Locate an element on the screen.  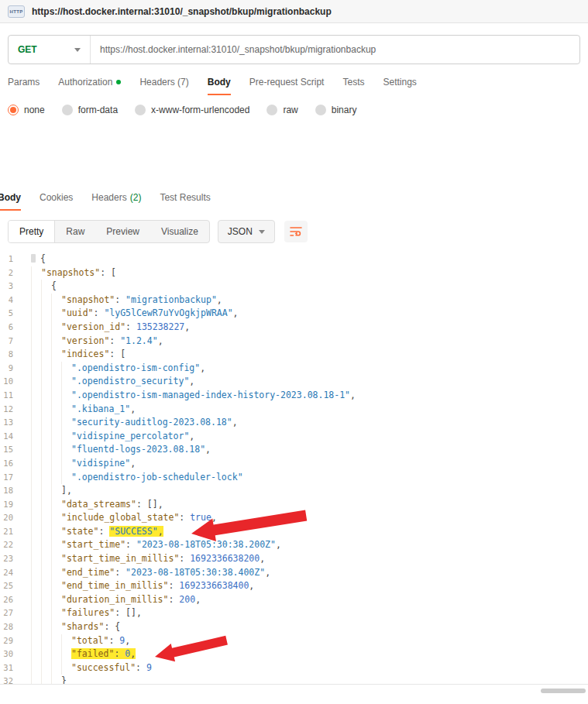
code-token: "start_time" is located at coordinates (93, 544).